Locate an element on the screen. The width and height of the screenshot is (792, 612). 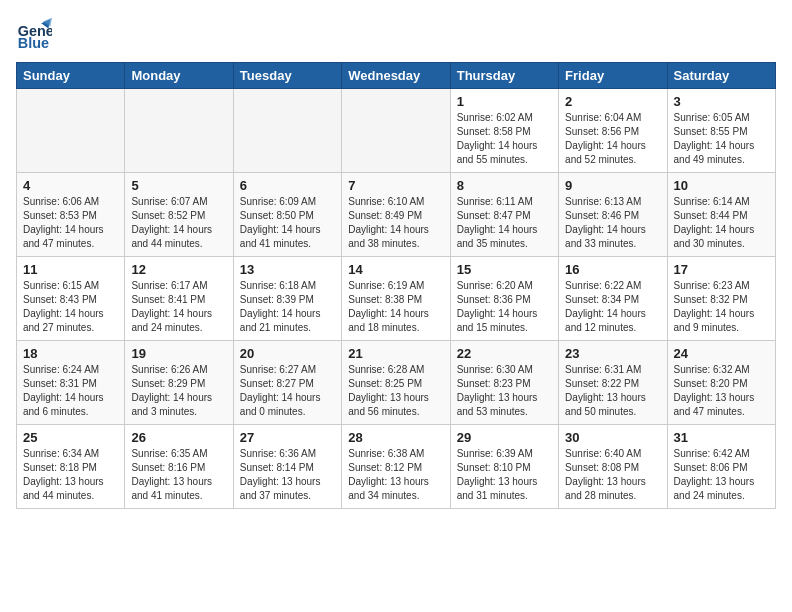
day-cell: 18Sunrise: 6:24 AM Sunset: 8:31 PM Dayli… is located at coordinates (71, 383).